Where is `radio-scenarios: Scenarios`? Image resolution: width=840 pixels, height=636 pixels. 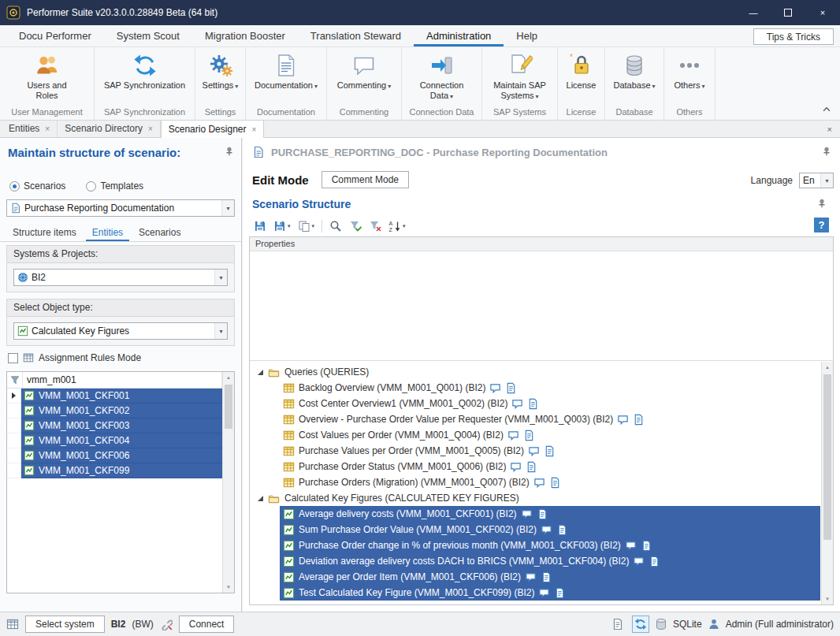 radio-scenarios: Scenarios is located at coordinates (38, 186).